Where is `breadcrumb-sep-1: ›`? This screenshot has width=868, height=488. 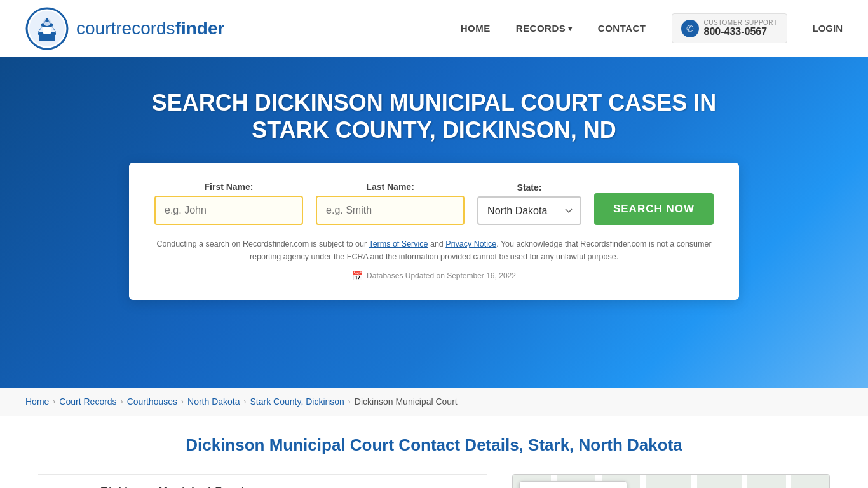 breadcrumb-sep-1: › is located at coordinates (54, 402).